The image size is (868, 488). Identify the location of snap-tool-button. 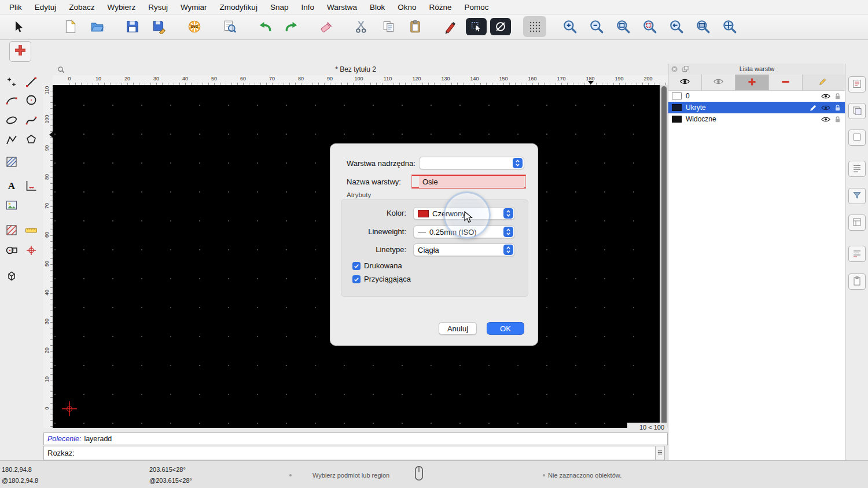
(31, 251).